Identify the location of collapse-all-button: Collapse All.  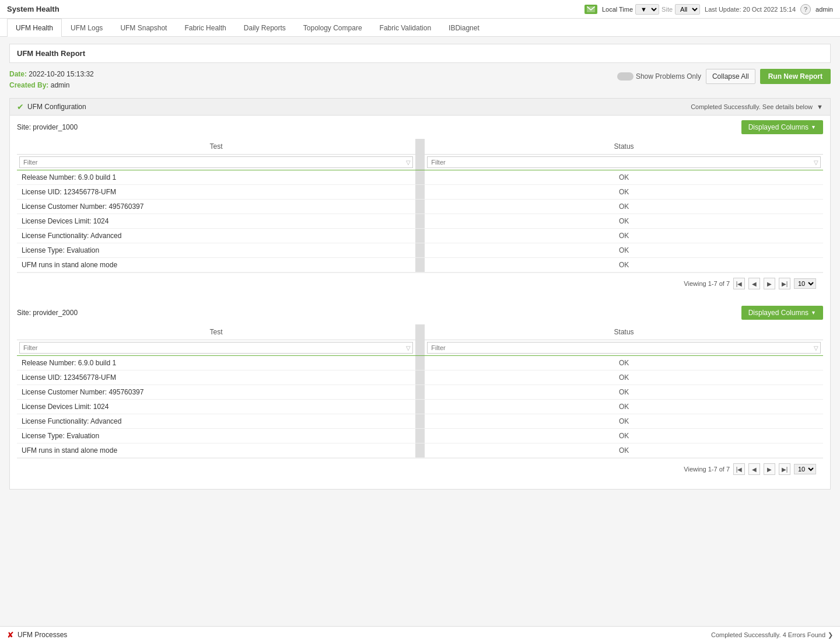
(730, 76).